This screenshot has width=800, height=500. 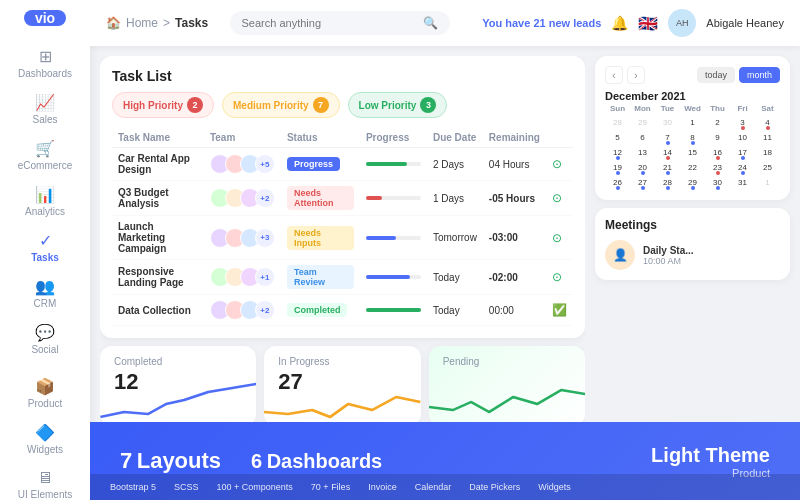 What do you see at coordinates (45, 339) in the screenshot?
I see `sidebar-item-social: 💬 Social` at bounding box center [45, 339].